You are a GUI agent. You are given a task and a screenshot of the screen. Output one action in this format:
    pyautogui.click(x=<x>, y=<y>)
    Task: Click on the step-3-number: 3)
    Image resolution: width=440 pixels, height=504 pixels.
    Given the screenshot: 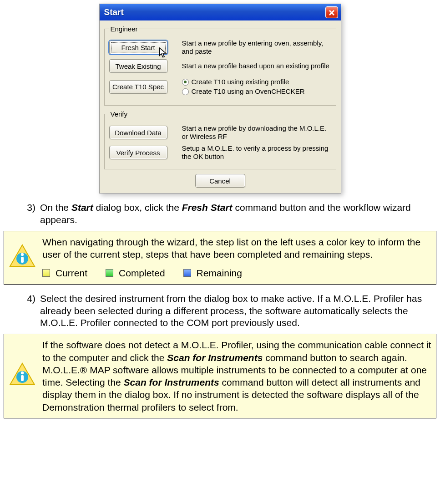 What is the action you would take?
    pyautogui.click(x=29, y=214)
    